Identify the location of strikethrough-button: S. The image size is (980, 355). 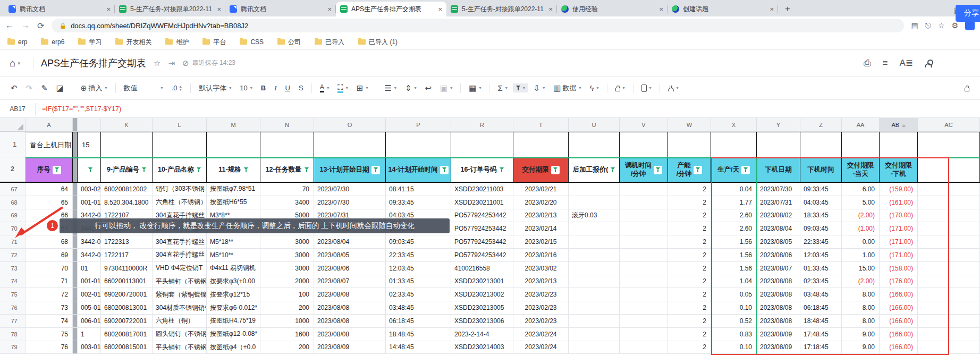
(301, 88).